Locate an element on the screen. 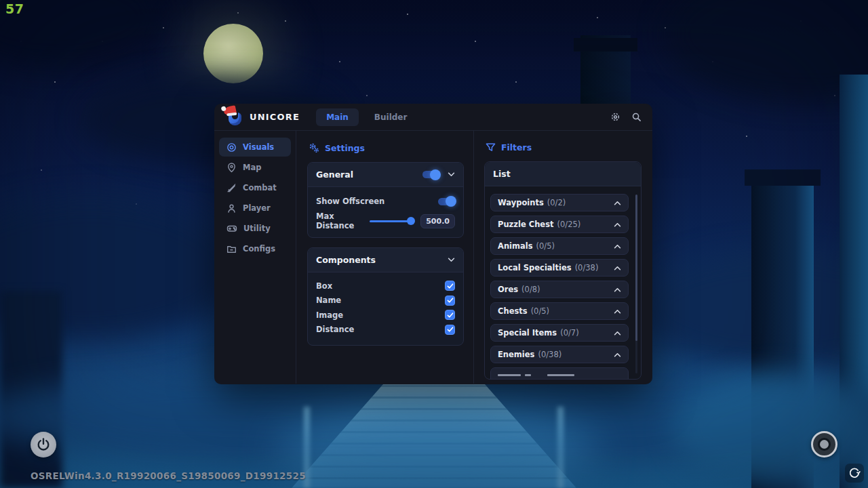  filter-label: Enemies is located at coordinates (516, 354).